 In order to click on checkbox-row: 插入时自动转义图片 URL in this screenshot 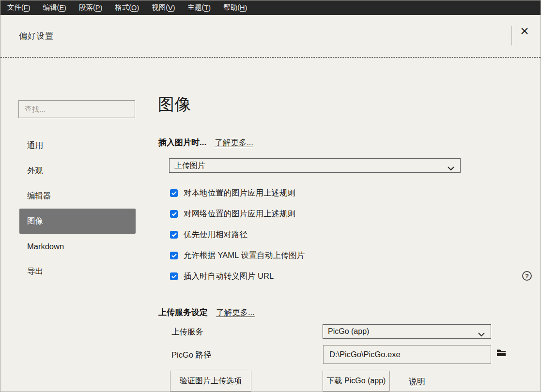, I will do `click(222, 276)`.